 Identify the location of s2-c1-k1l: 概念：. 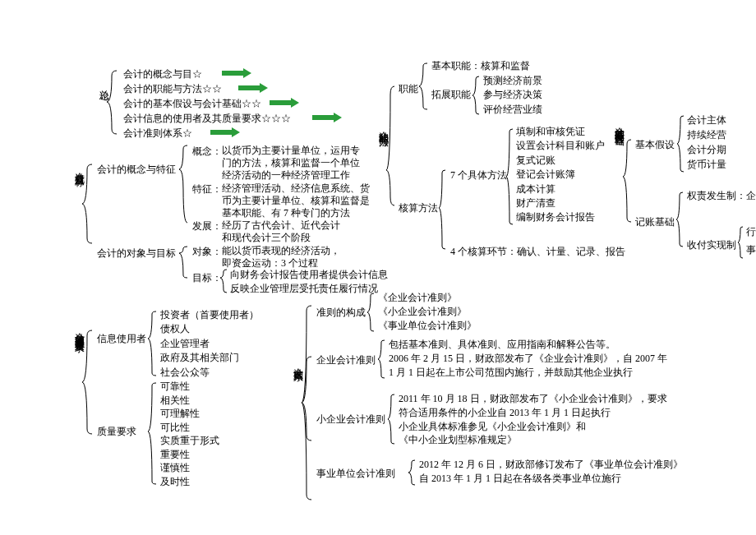
(207, 151).